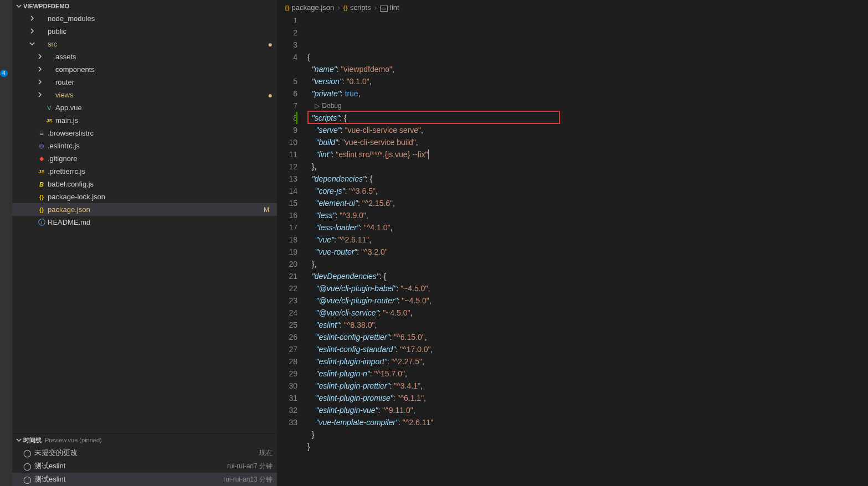 This screenshot has height=486, width=868. What do you see at coordinates (164, 56) in the screenshot?
I see `tree-label: assets` at bounding box center [164, 56].